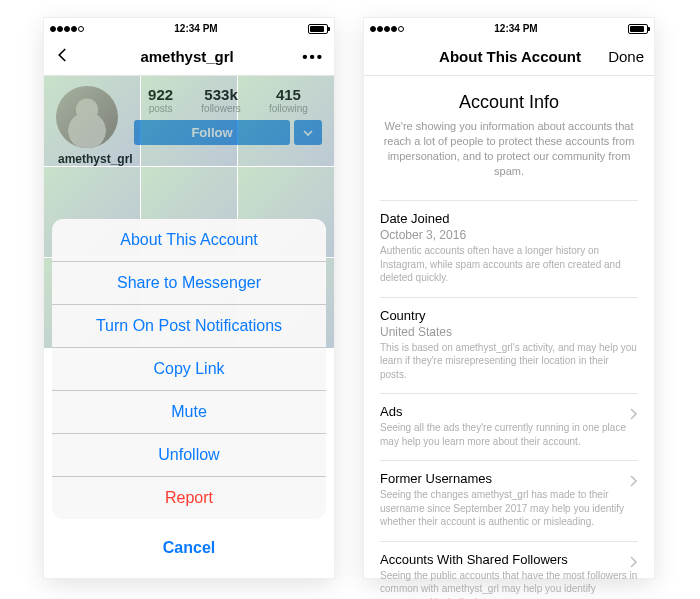 The height and width of the screenshot is (599, 700). What do you see at coordinates (509, 570) in the screenshot?
I see `section-shared-followers: Accounts With Shared Followers Seeing th…` at bounding box center [509, 570].